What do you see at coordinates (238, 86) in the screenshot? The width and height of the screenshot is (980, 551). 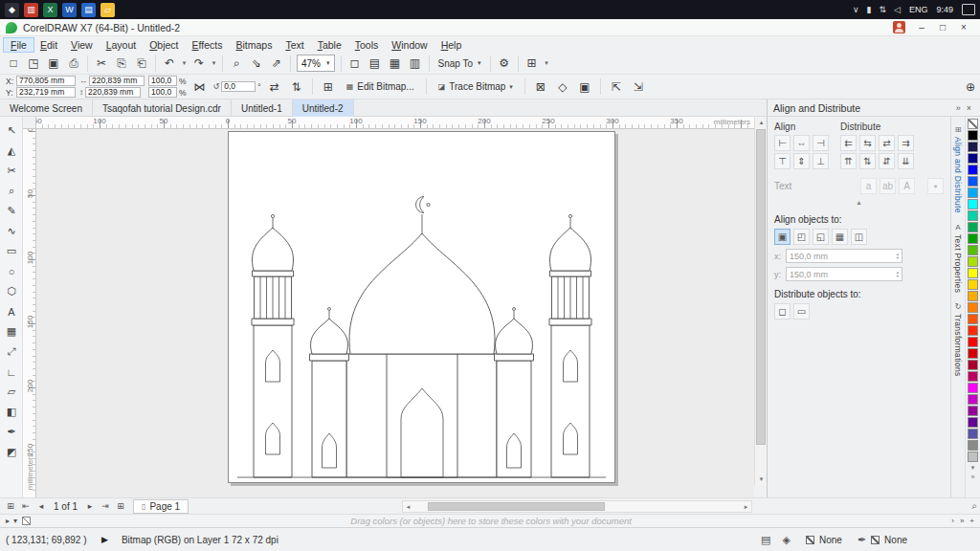 I see `angle-field: 0,0` at bounding box center [238, 86].